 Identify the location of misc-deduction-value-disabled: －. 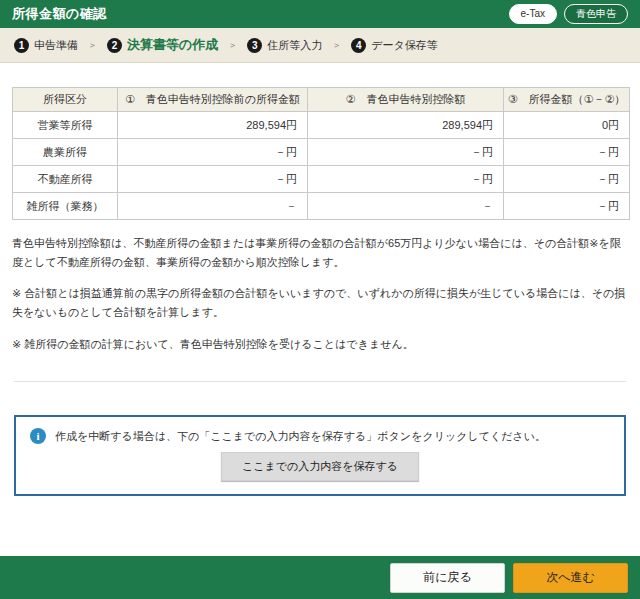
(406, 206).